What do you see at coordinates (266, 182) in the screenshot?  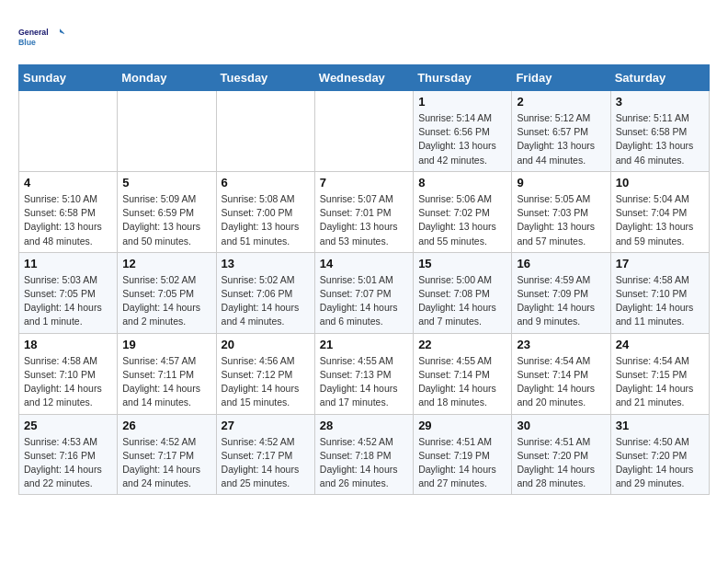 I see `day-number: 6` at bounding box center [266, 182].